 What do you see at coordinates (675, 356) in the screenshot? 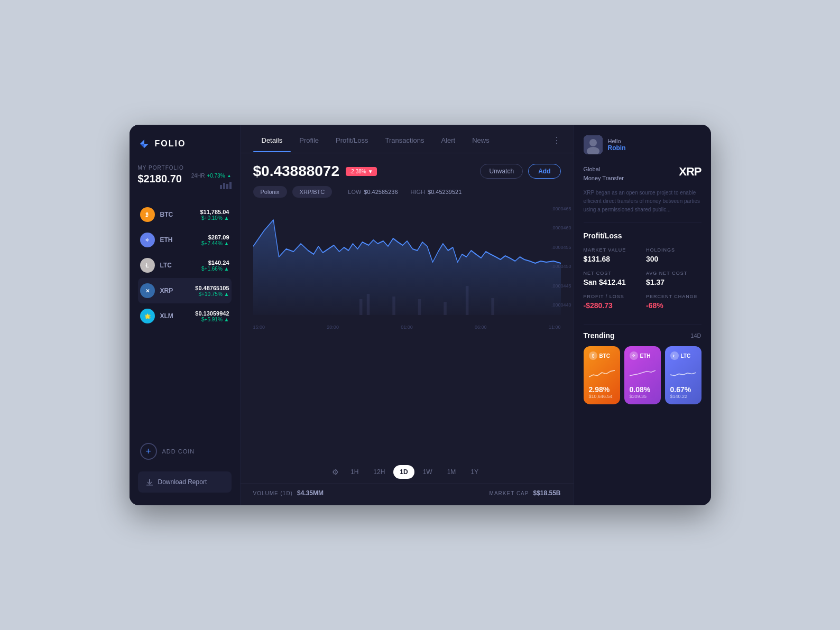
I see `ltc-trend-icon: Ł` at bounding box center [675, 356].